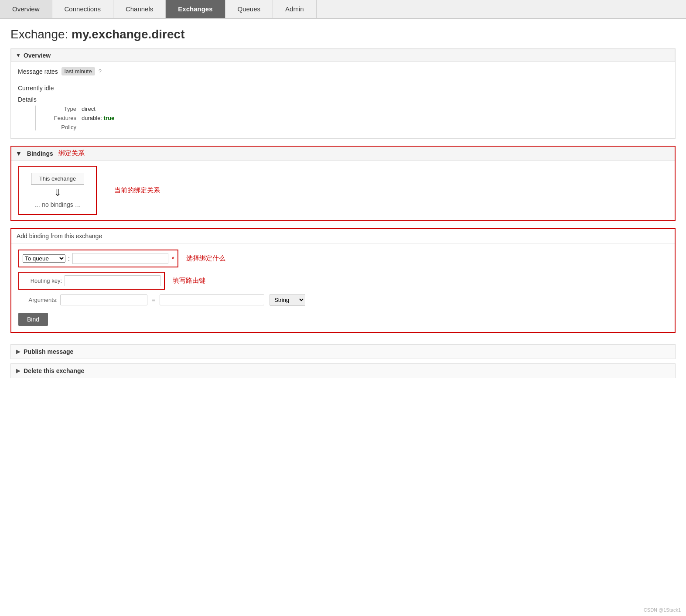 The image size is (686, 616). I want to click on bindings-diagram: This exchange ⇓ … no bindings …, so click(58, 190).